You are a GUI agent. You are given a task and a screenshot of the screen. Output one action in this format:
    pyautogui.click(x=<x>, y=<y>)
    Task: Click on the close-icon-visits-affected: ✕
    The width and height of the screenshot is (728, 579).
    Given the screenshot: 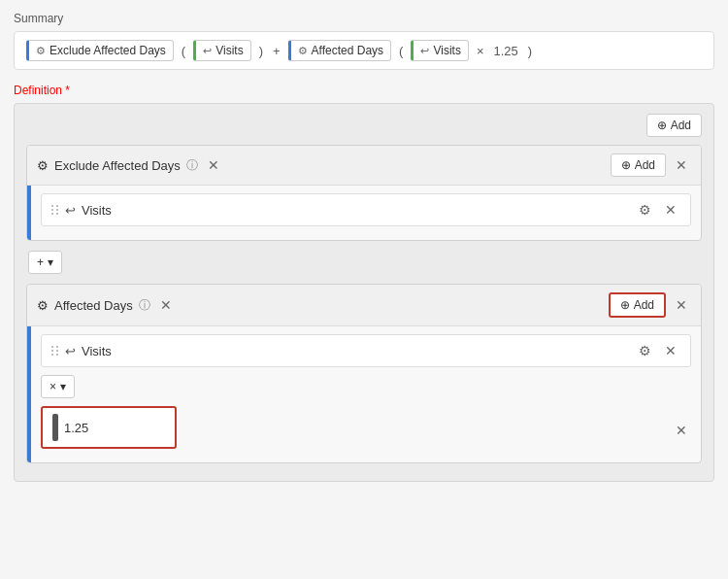 What is the action you would take?
    pyautogui.click(x=671, y=351)
    